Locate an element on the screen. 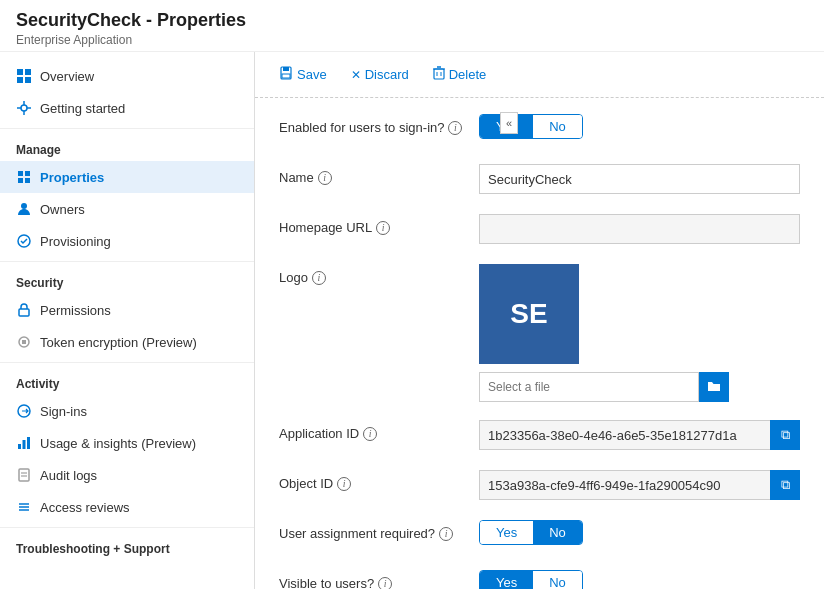 The width and height of the screenshot is (824, 589). sidebar-item-permissions: Permissions is located at coordinates (127, 310).